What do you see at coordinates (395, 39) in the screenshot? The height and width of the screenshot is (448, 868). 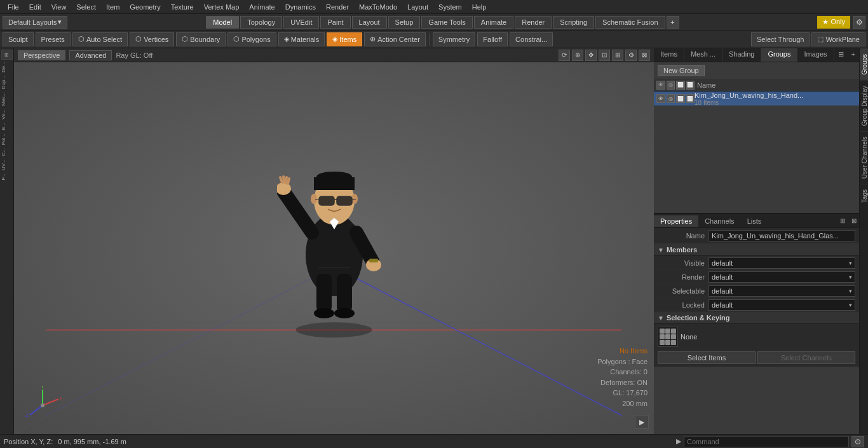 I see `action-center-button: ⊕ Action Center` at bounding box center [395, 39].